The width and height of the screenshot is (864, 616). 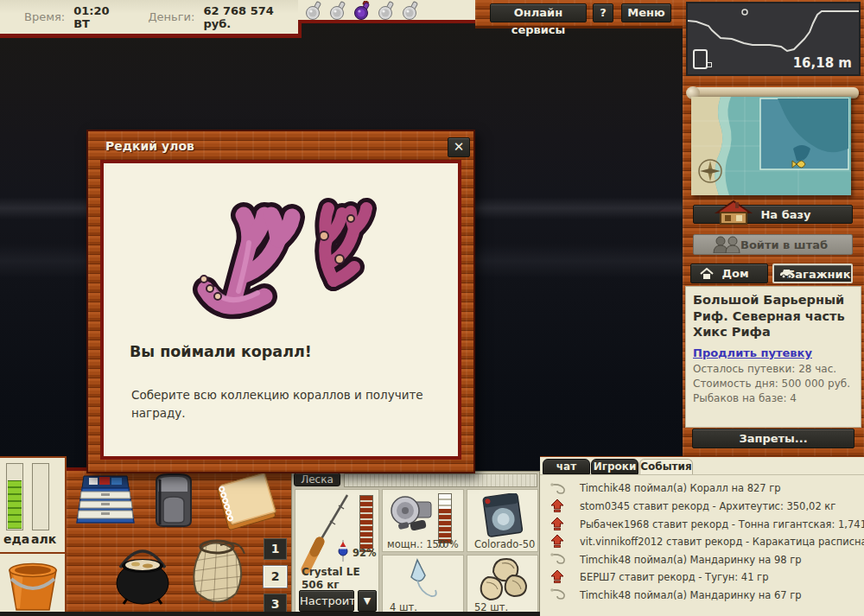 What do you see at coordinates (823, 63) in the screenshot?
I see `depth-value: 16,18 m` at bounding box center [823, 63].